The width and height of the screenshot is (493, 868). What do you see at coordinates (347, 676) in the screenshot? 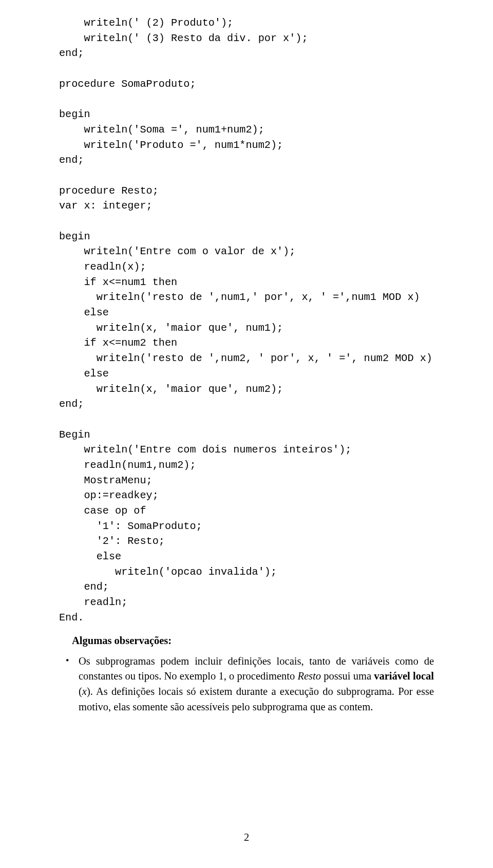
I see `text: possui uma` at bounding box center [347, 676].